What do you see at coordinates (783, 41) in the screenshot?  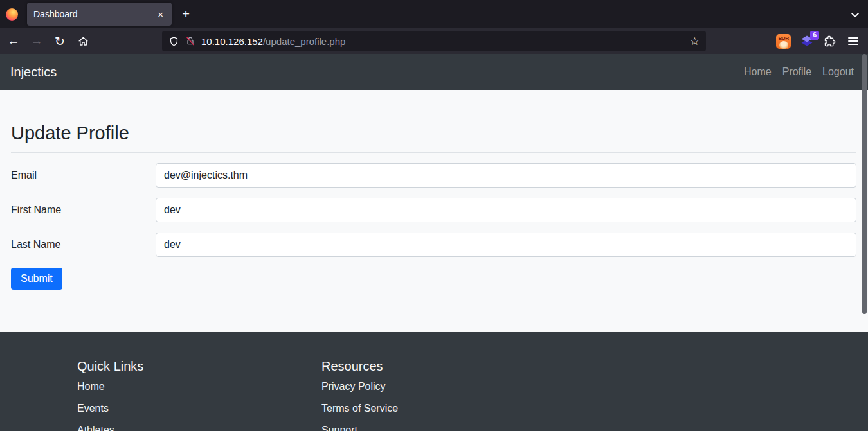 I see `proxy-icon: BUR` at bounding box center [783, 41].